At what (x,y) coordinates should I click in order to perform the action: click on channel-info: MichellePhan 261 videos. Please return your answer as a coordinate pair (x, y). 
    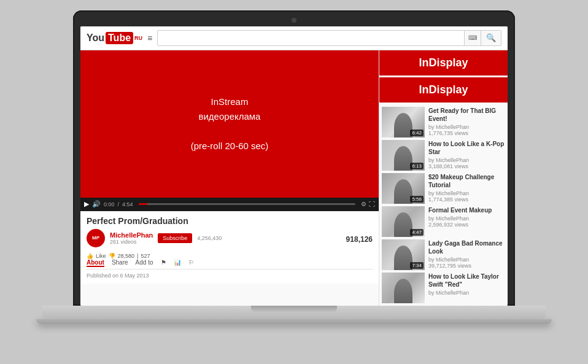
    Looking at the image, I should click on (131, 238).